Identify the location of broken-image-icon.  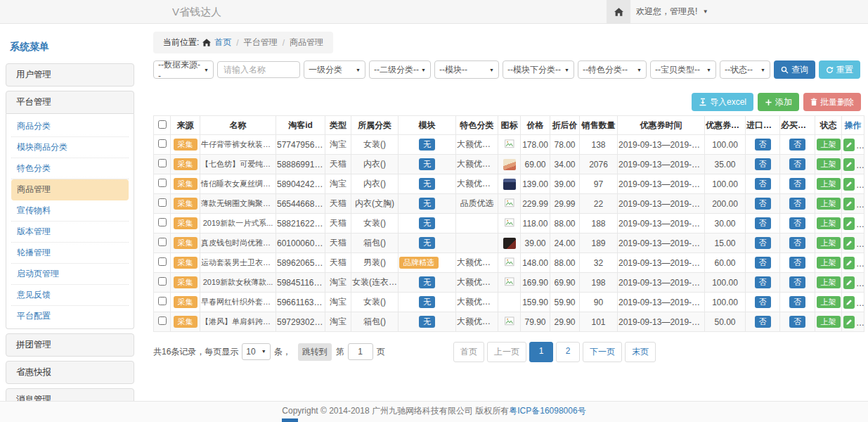
(510, 321).